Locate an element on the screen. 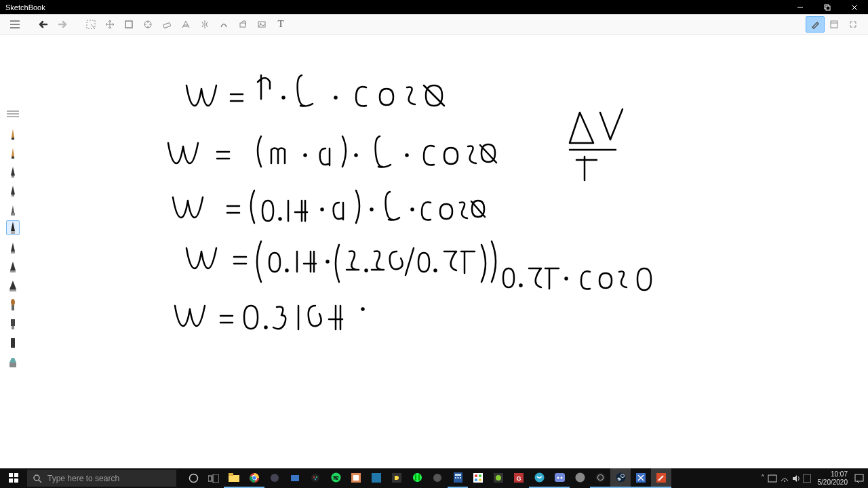 This screenshot has height=488, width=868. tray-network-icon is located at coordinates (785, 479).